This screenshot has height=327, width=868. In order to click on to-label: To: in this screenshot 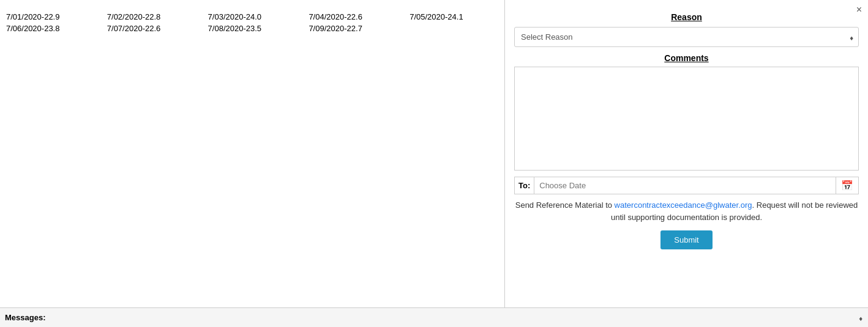, I will do `click(525, 186)`.